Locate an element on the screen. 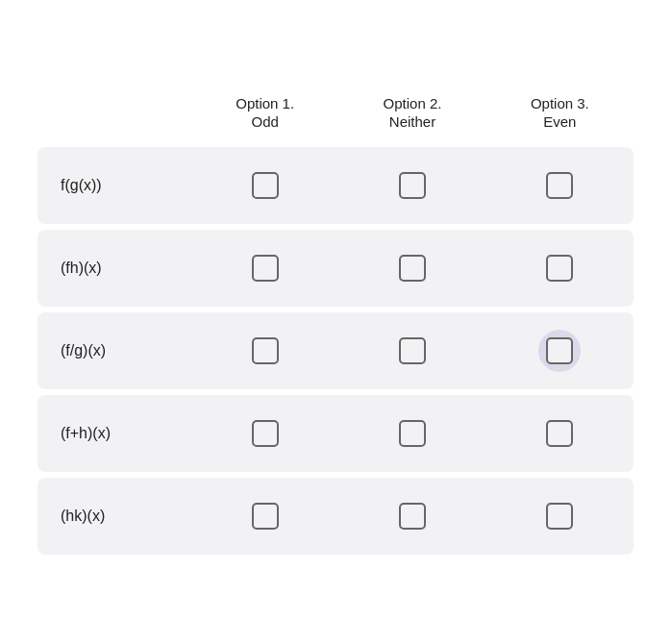 The height and width of the screenshot is (644, 671). checkbox-row1-col3 is located at coordinates (559, 186).